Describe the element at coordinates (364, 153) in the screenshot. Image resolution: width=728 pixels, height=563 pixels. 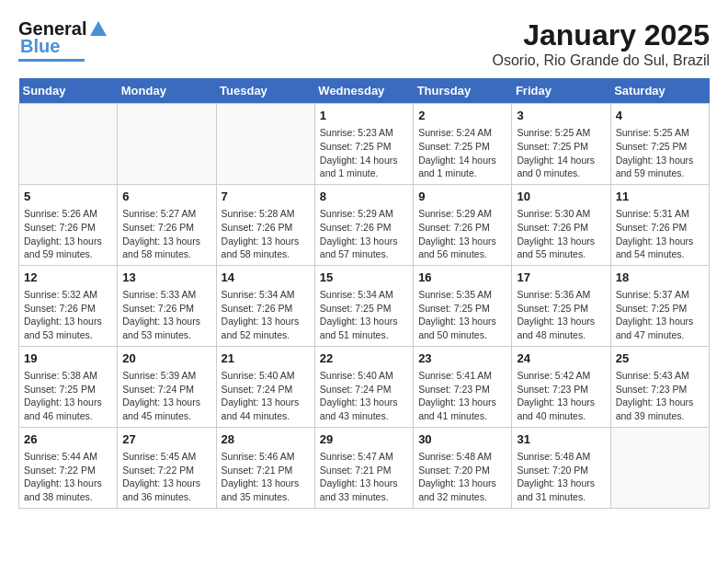
I see `day-info: Sunrise: 5:23 AM Sunset: 7:25 PM Dayligh…` at that location.